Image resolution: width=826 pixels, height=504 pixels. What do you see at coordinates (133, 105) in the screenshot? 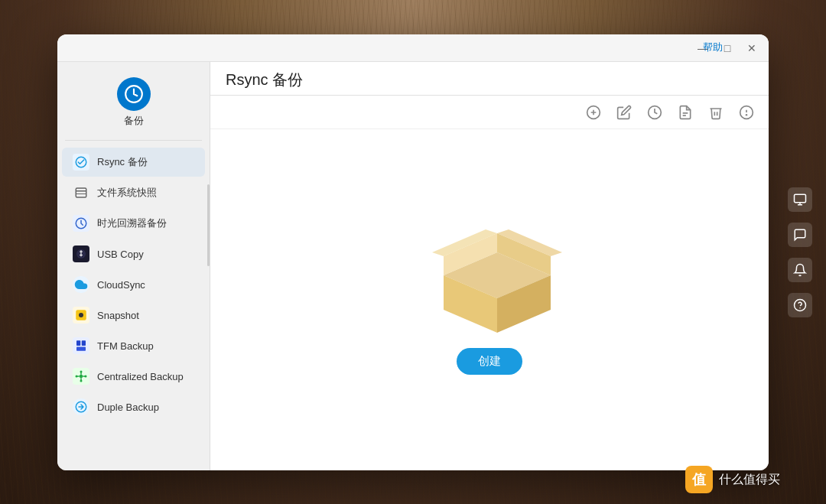
I see `sidebar-header: 备份` at bounding box center [133, 105].